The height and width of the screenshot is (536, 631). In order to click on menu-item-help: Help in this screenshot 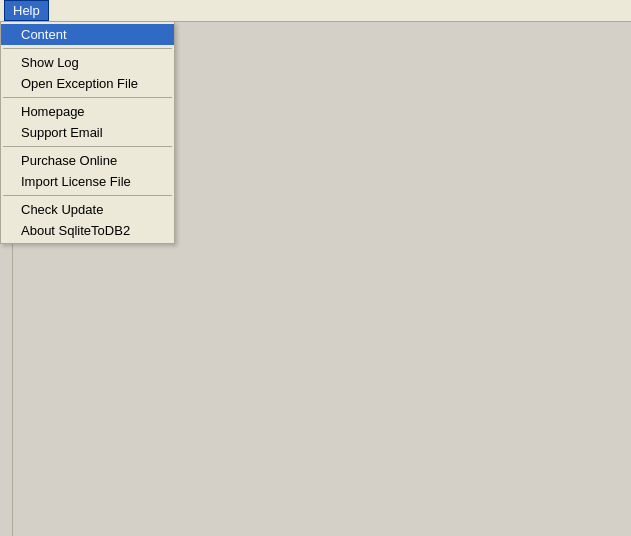, I will do `click(26, 10)`.